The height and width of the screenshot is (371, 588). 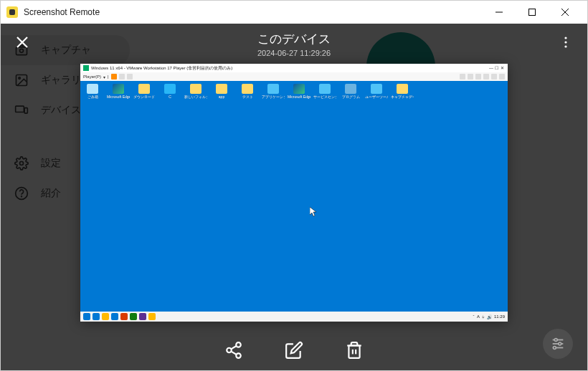 I want to click on desktop-icon: app, so click(x=222, y=92).